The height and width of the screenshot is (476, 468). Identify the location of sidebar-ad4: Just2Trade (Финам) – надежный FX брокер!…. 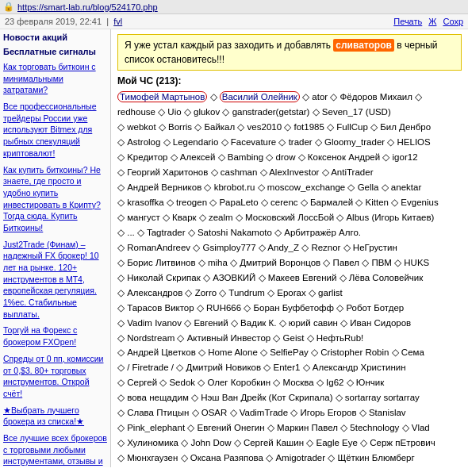
(56, 279).